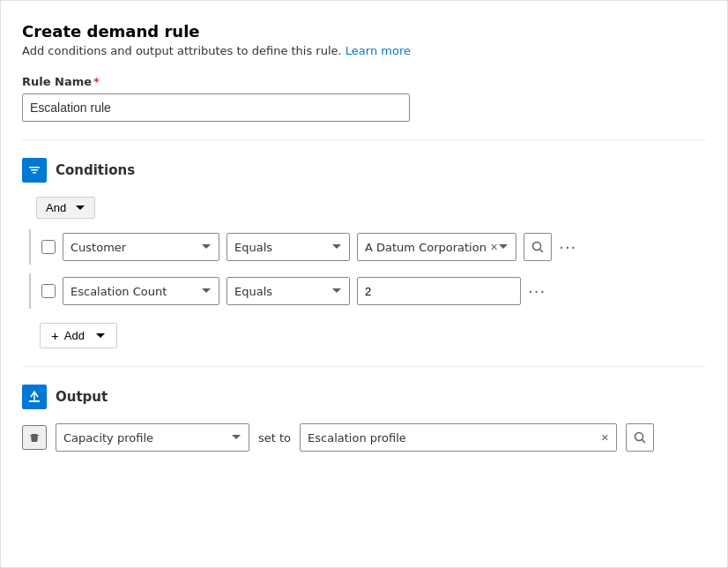 The image size is (728, 568). Describe the element at coordinates (364, 51) in the screenshot. I see `page-subtitle: Add conditions and output attributes to …` at that location.